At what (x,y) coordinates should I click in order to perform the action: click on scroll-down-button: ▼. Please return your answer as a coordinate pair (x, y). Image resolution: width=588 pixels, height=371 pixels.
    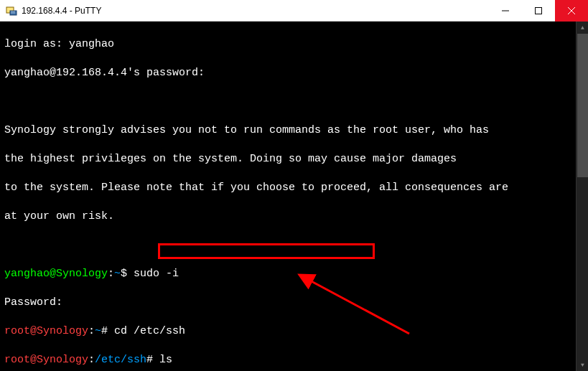
    Looking at the image, I should click on (582, 365).